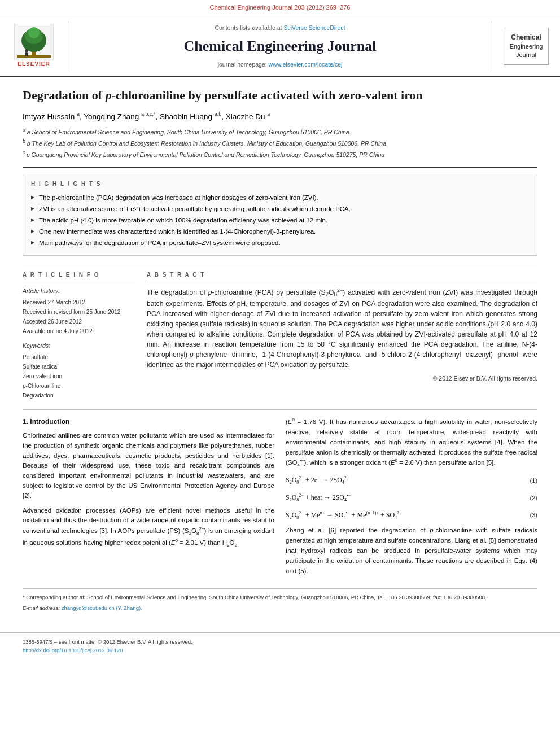 The width and height of the screenshot is (560, 747). I want to click on article-info-label: A R T I C L E I N F O, so click(79, 277).